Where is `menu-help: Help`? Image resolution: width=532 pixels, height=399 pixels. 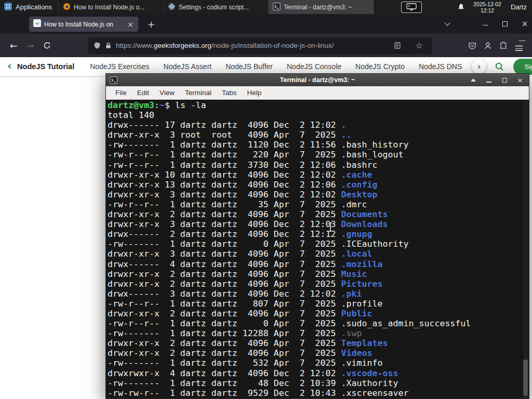
menu-help: Help is located at coordinates (255, 92).